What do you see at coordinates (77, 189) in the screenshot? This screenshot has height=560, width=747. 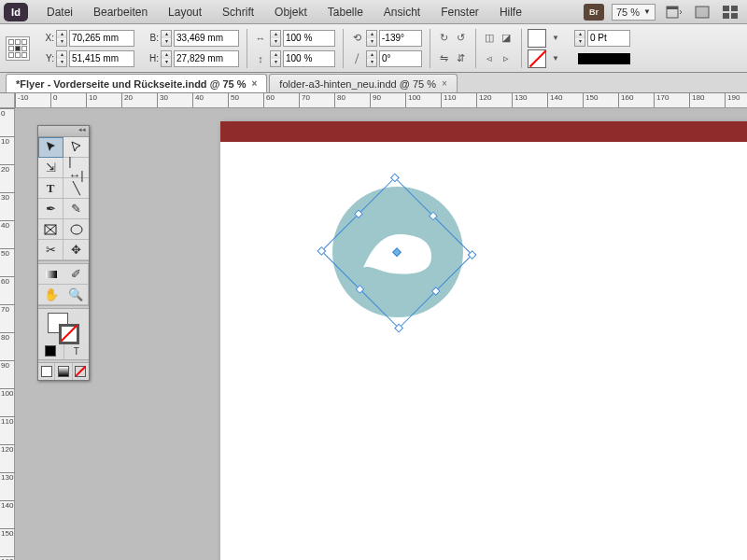 I see `line-tool: ╲` at bounding box center [77, 189].